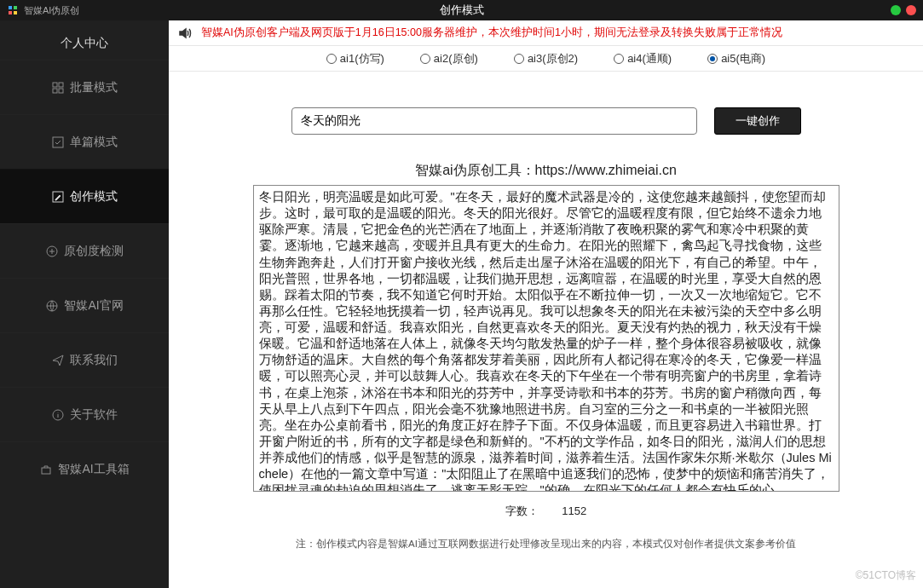  What do you see at coordinates (94, 142) in the screenshot?
I see `sidebar-item-label: 单篇模式` at bounding box center [94, 142].